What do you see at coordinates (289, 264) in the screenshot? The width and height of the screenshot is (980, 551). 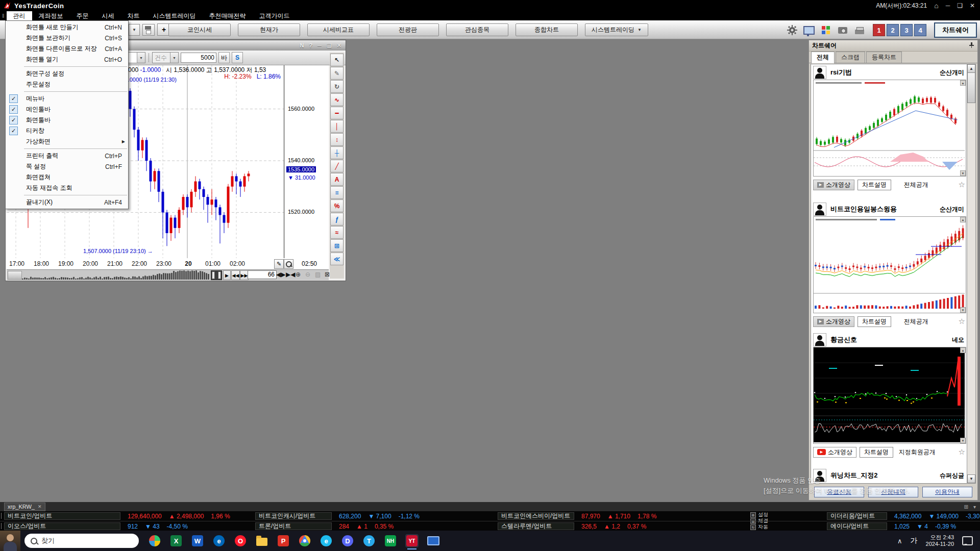 I see `zoom-glass-icon` at bounding box center [289, 264].